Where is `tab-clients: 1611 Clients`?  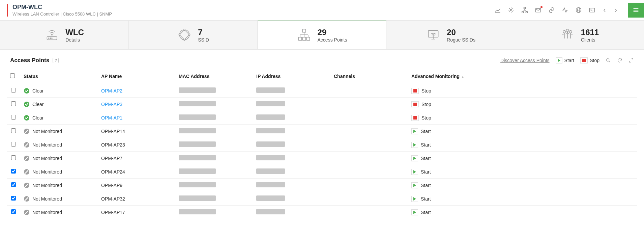 tab-clients: 1611 Clients is located at coordinates (580, 35).